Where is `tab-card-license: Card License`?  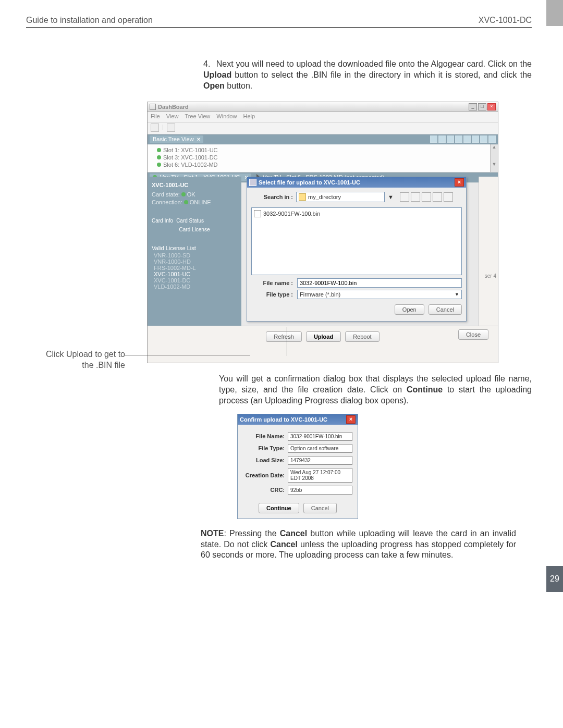 tab-card-license: Card License is located at coordinates (194, 229).